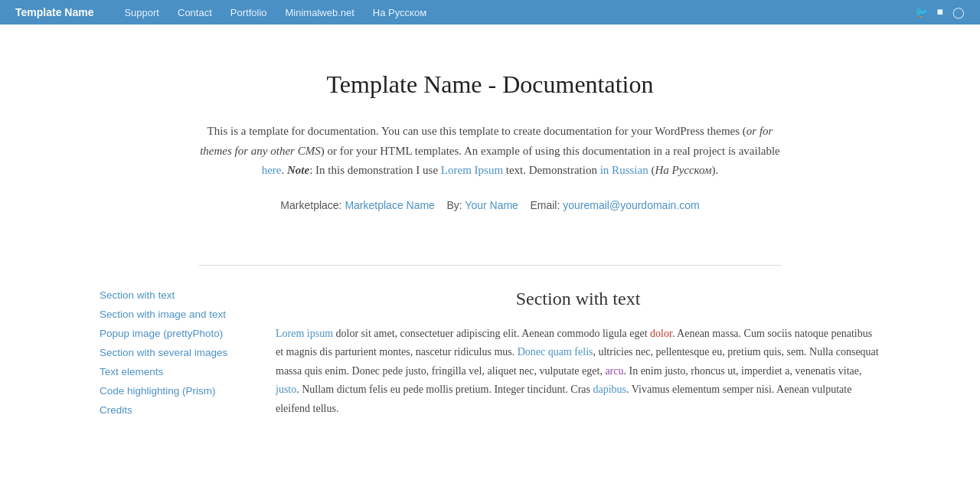  I want to click on sidebar-item-credits: Credits, so click(116, 410).